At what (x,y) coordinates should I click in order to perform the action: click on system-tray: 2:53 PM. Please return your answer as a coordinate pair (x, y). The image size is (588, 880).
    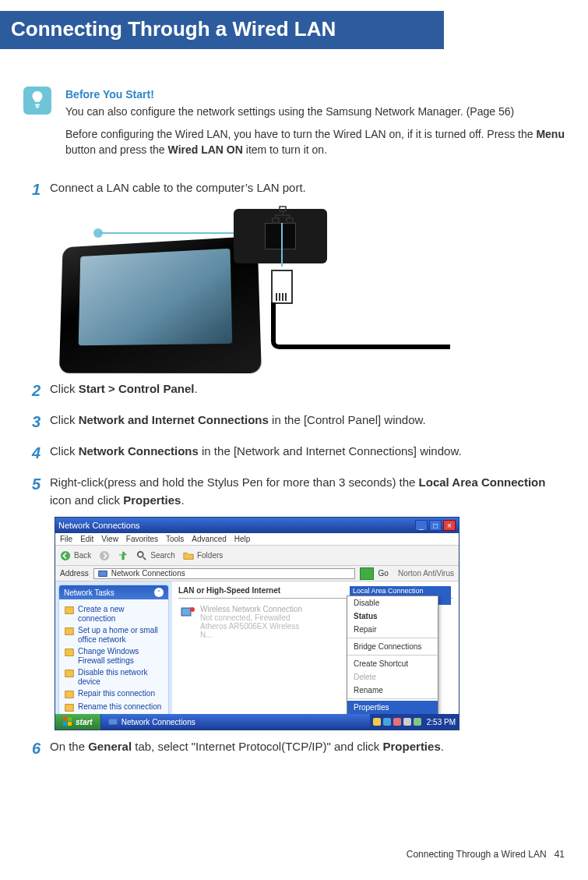
    Looking at the image, I should click on (414, 722).